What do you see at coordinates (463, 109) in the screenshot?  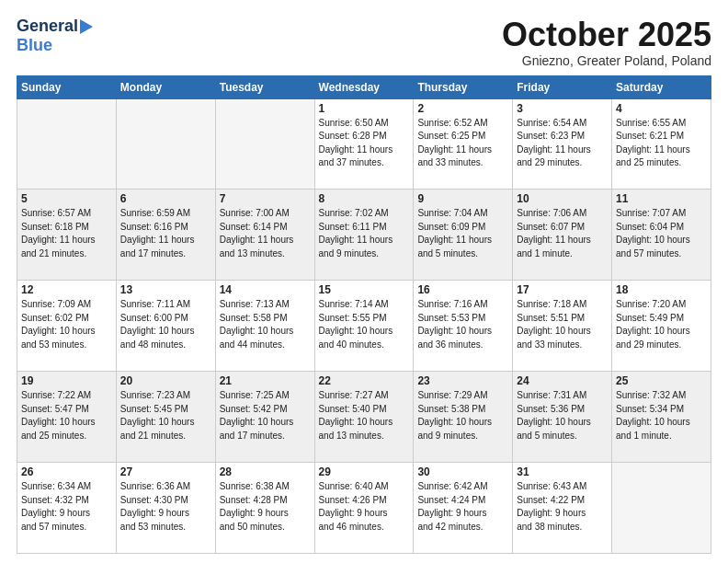 I see `day-number: 2` at bounding box center [463, 109].